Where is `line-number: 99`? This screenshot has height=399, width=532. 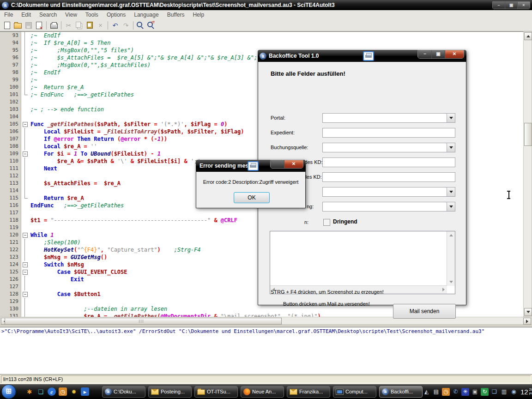 line-number: 99 is located at coordinates (11, 80).